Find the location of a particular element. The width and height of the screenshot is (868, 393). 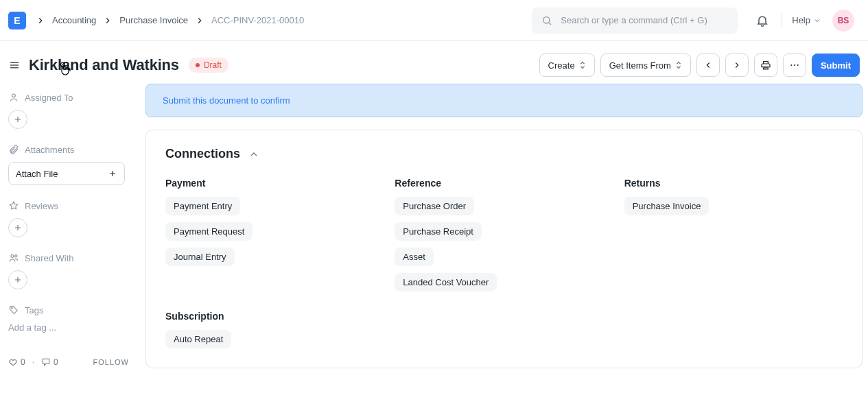

connection-chip: Auto Repeat is located at coordinates (198, 339).